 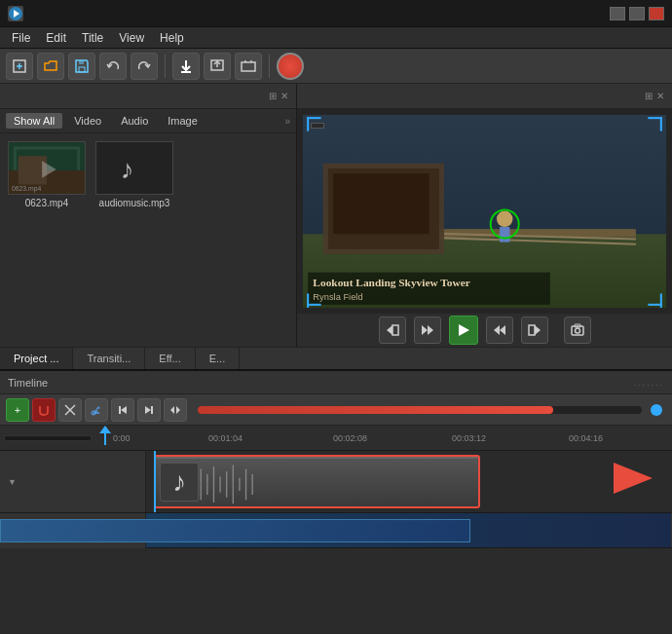 What do you see at coordinates (637, 14) in the screenshot?
I see `window-controls` at bounding box center [637, 14].